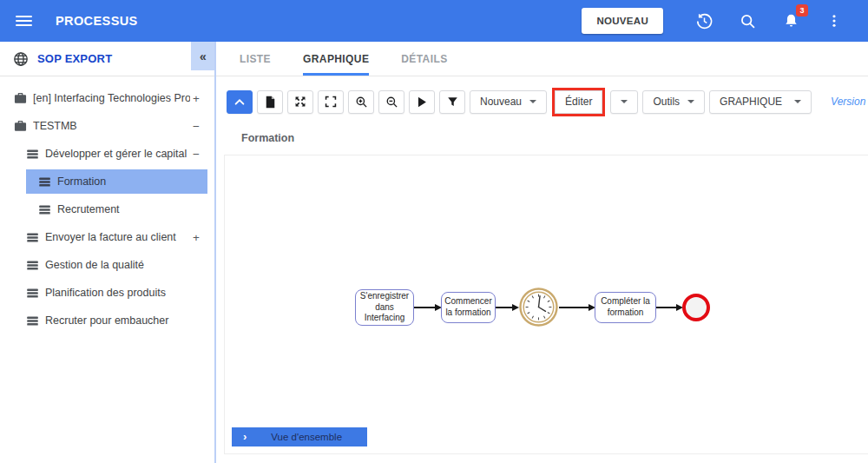  Describe the element at coordinates (542, 59) in the screenshot. I see `tabs-bar: LISTE GRAPHIQUE DÉTAILS` at that location.